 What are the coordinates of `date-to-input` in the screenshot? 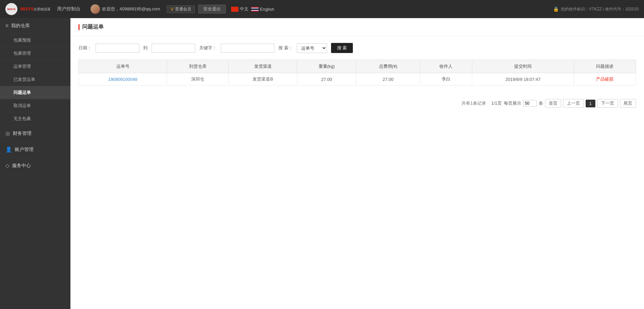 It's located at (173, 48).